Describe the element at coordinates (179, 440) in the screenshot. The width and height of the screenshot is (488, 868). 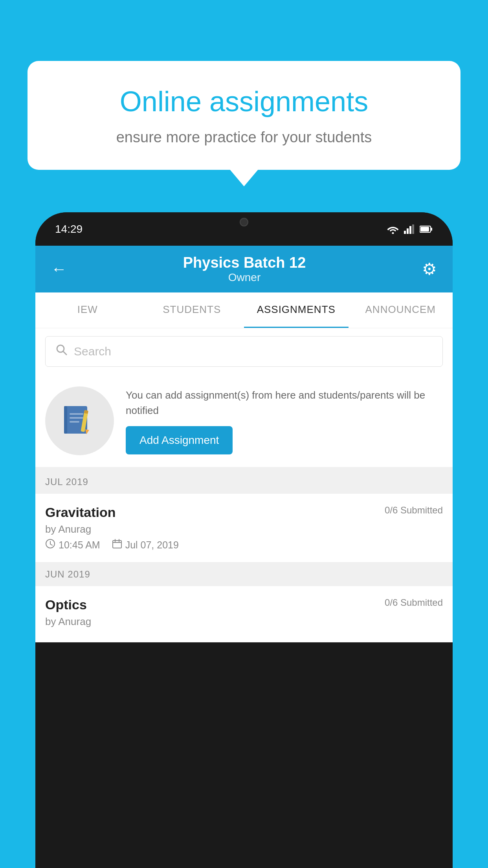
I see `add-assignment-button: Add Assignment` at that location.